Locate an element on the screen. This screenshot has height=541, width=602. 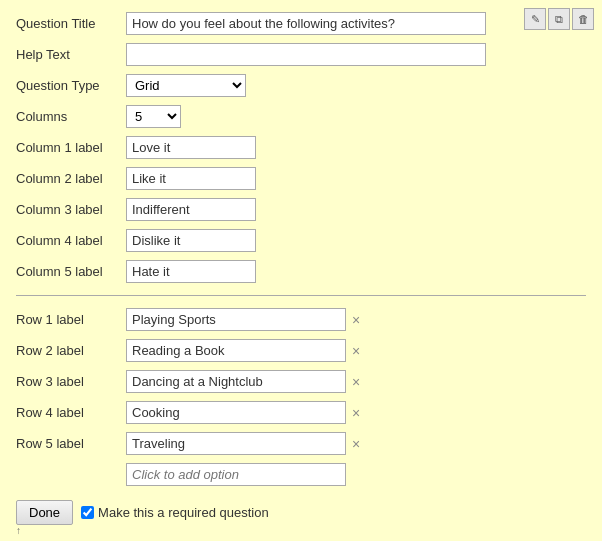
col3-input is located at coordinates (191, 210).